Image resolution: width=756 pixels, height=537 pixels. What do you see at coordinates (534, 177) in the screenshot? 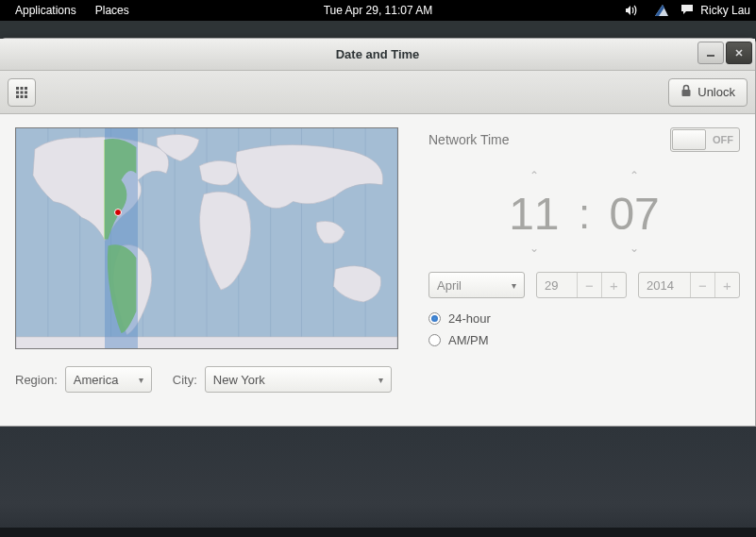
I see `hour-up-button: ⌃` at bounding box center [534, 177].